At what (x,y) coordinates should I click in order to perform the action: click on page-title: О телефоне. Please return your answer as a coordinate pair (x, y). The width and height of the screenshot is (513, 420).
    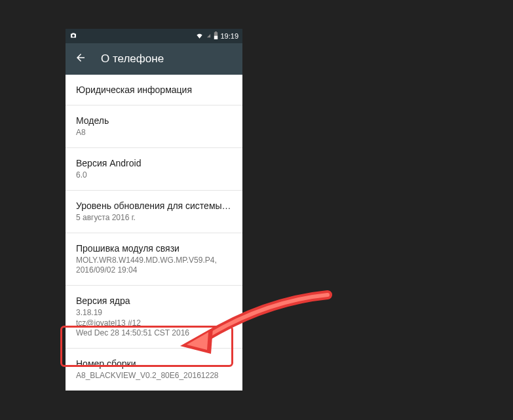
    Looking at the image, I should click on (132, 59).